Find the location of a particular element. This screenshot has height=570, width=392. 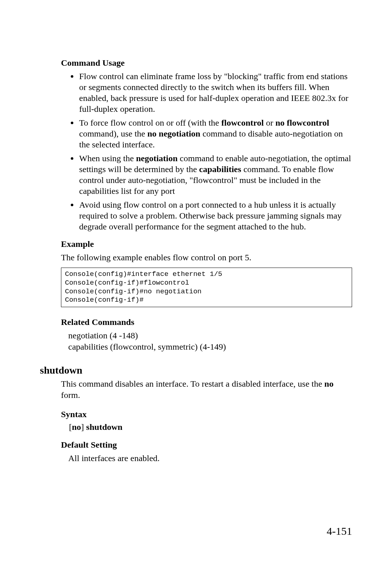

default-setting-text: All interfaces are enabled. is located at coordinates (210, 458).